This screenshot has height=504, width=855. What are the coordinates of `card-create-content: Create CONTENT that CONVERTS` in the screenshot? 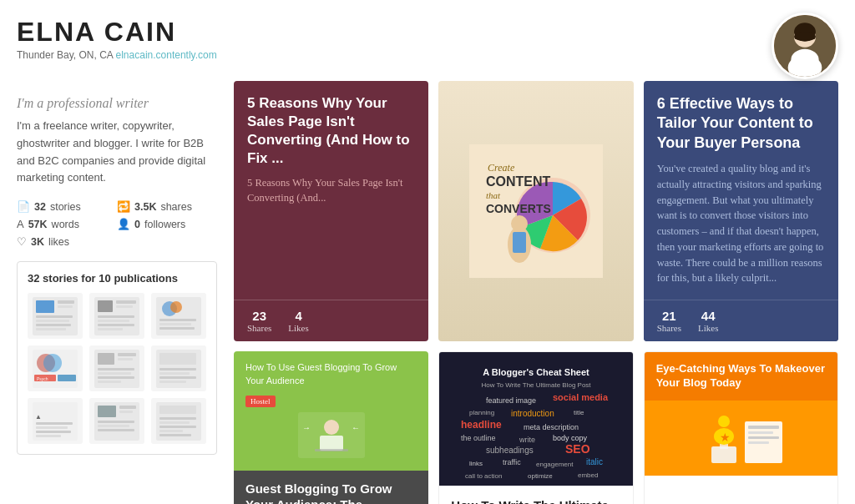 It's located at (536, 211).